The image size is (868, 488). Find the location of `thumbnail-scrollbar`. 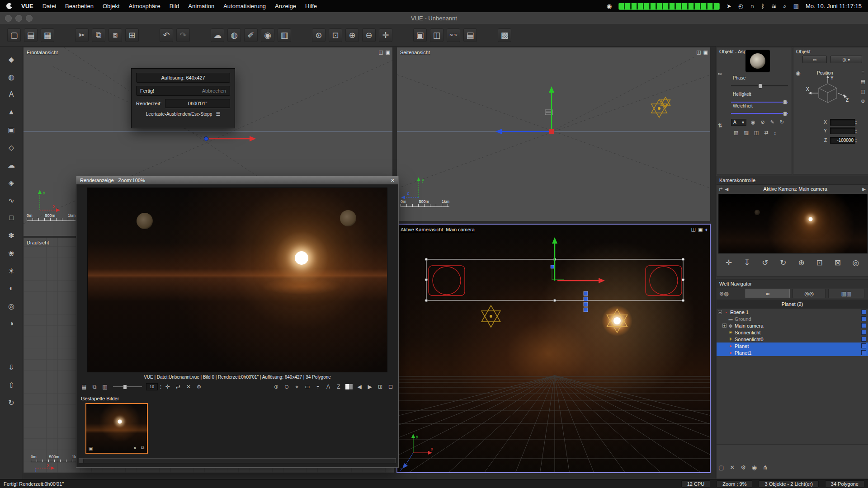

thumbnail-scrollbar is located at coordinates (237, 461).